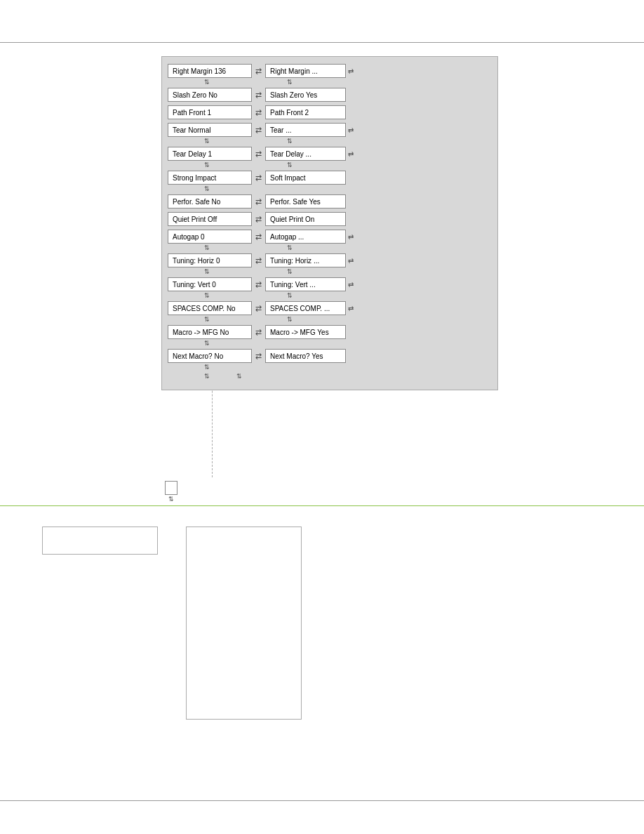 The width and height of the screenshot is (644, 834). I want to click on row-autogap: Autogap 0⇄Autogap ...⇄⇅⇅, so click(330, 240).